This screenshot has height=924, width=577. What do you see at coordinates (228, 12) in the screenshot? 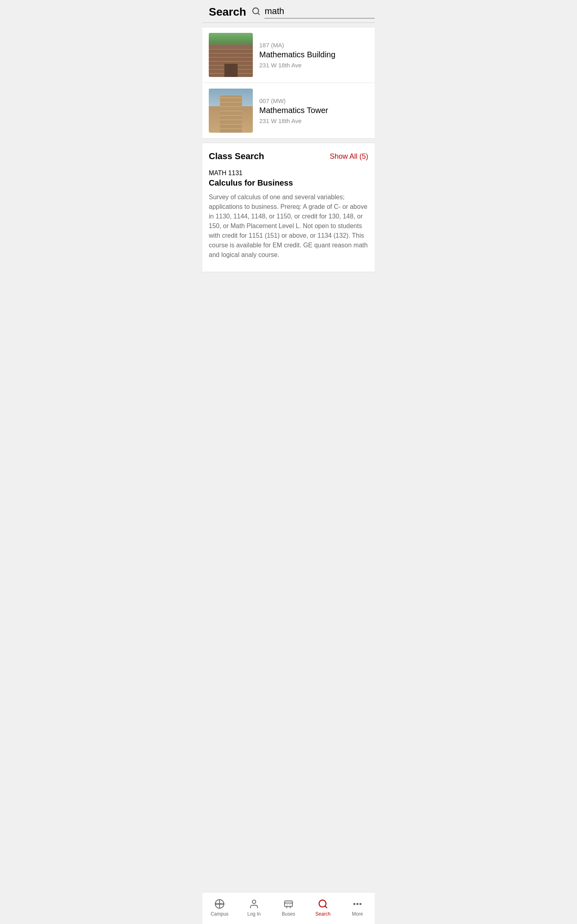
I see `page-title: Search` at bounding box center [228, 12].